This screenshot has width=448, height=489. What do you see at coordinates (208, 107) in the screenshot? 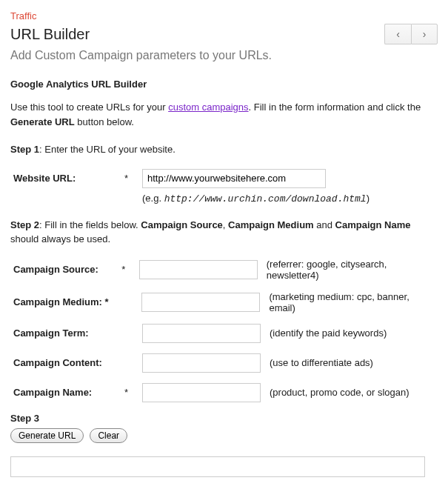
I see `custom-campaigns-link: custom campaigns` at bounding box center [208, 107].